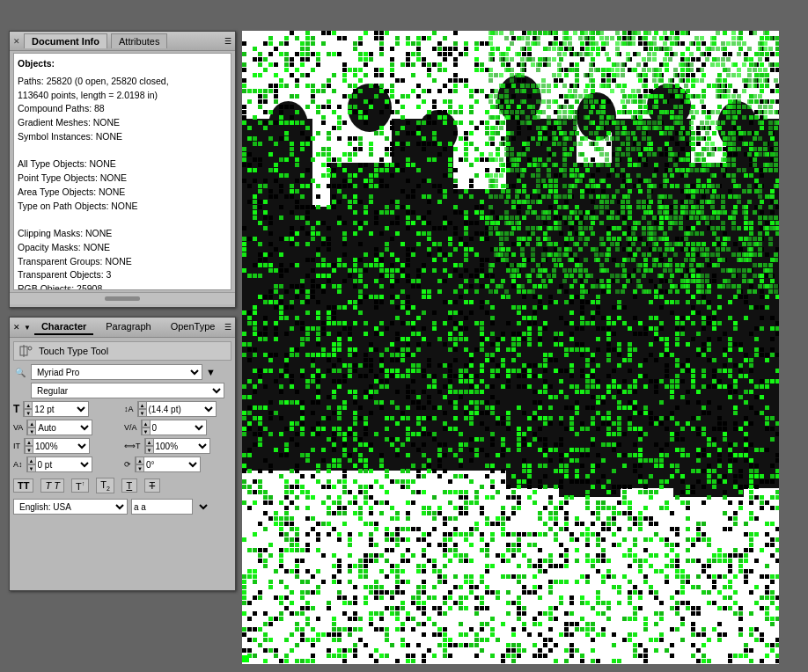 Image resolution: width=808 pixels, height=672 pixels. Describe the element at coordinates (178, 446) in the screenshot. I see `horiz-scale-spinner: ▲ ▼ ▼` at that location.